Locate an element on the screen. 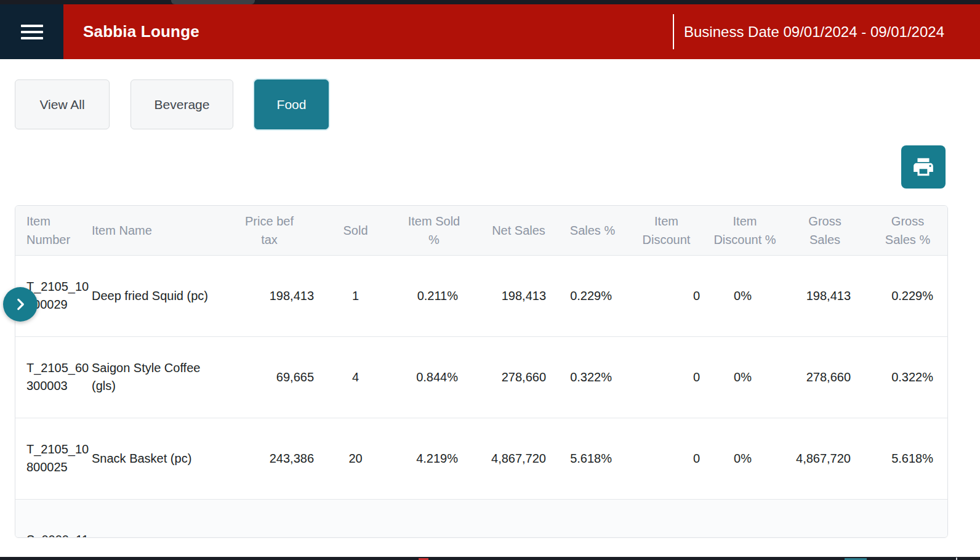 The image size is (980, 560). cutoff-divider-mark is located at coordinates (957, 559).